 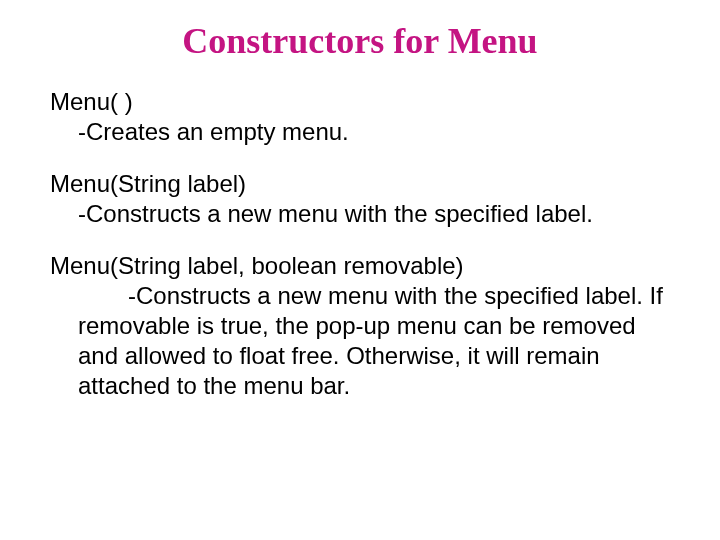 I want to click on constructor-block: Menu(String label) -Constructs a new men…, so click(x=360, y=199).